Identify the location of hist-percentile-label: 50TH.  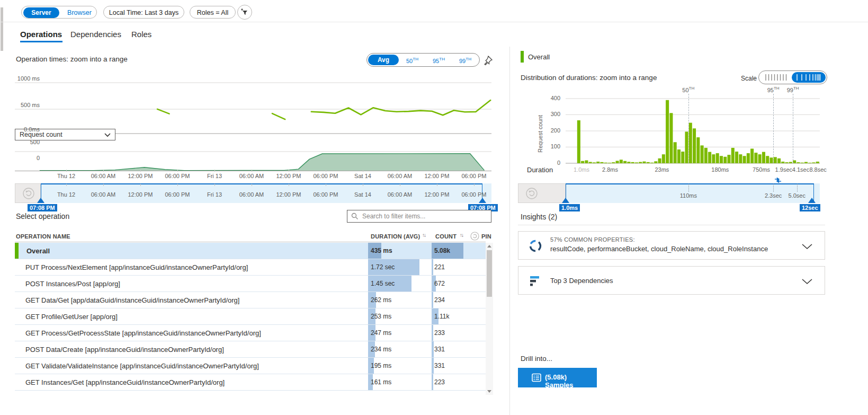
(688, 90).